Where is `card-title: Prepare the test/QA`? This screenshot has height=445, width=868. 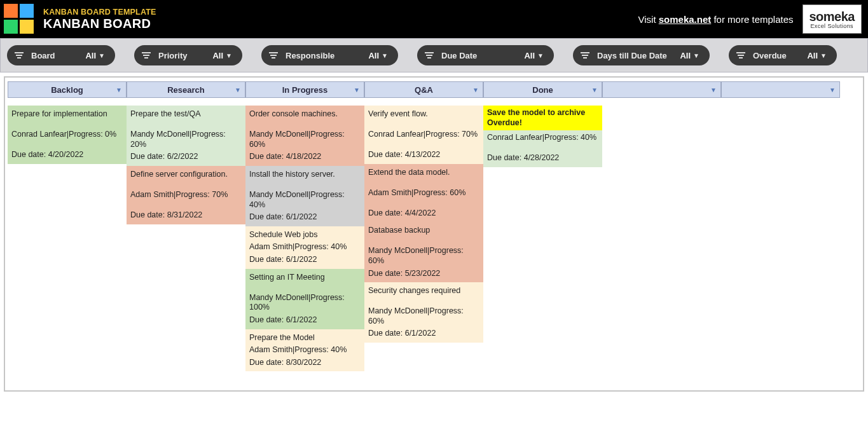 card-title: Prepare the test/QA is located at coordinates (186, 118).